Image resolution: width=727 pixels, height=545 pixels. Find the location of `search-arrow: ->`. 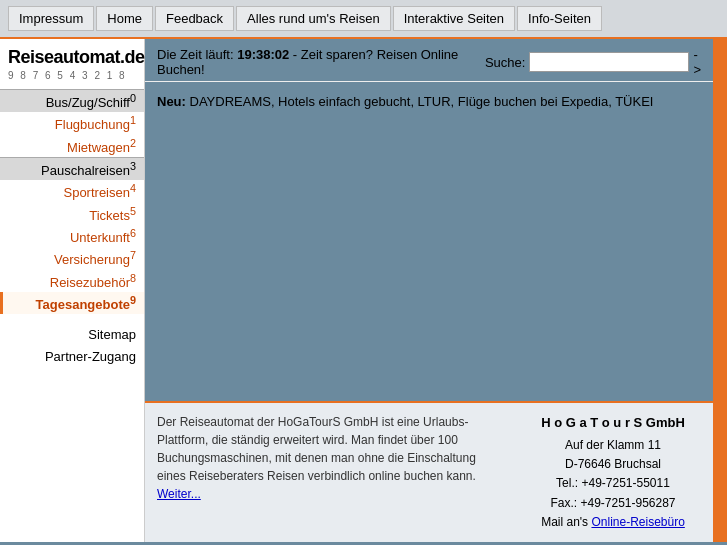

search-arrow: -> is located at coordinates (697, 62).